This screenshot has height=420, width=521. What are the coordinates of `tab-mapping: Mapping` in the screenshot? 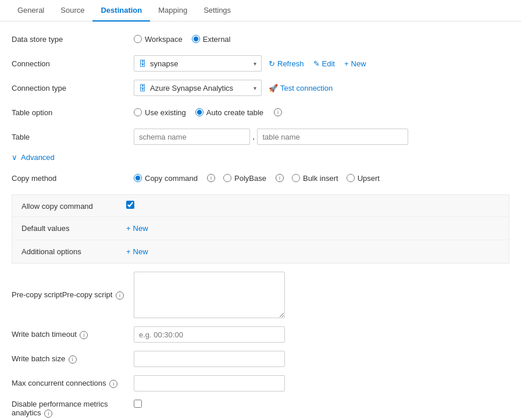 It's located at (173, 10).